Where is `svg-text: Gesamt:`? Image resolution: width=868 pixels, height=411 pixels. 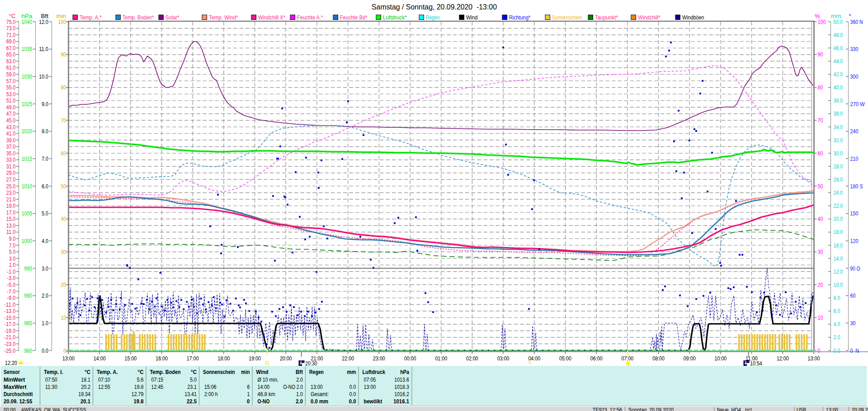 svg-text: Gesamt: is located at coordinates (320, 394).